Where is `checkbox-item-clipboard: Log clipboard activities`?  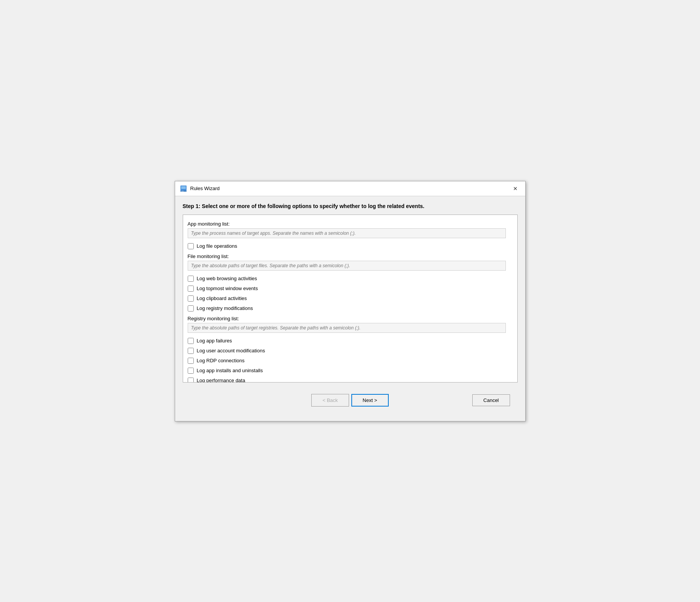
checkbox-item-clipboard: Log clipboard activities is located at coordinates (350, 299).